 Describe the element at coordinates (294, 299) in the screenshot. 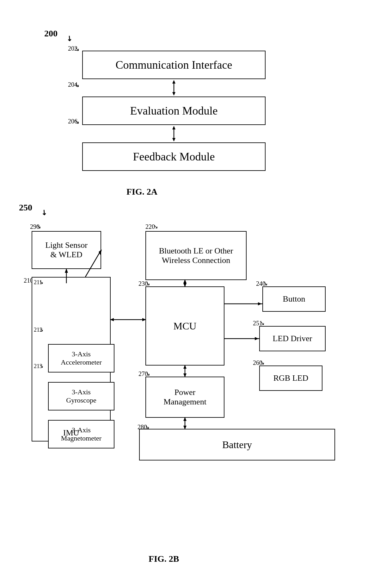

I see `button-box: Button` at that location.